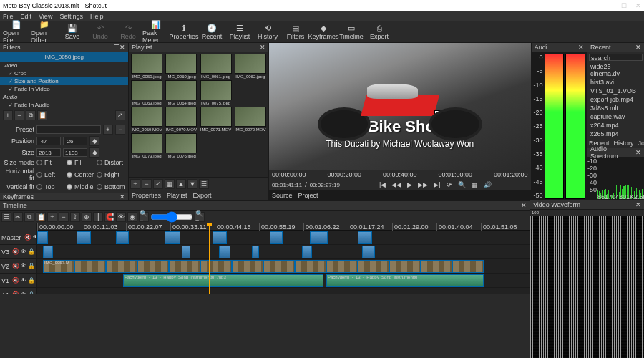 This screenshot has width=644, height=358. Describe the element at coordinates (69, 187) in the screenshot. I see `radio-middle` at that location.